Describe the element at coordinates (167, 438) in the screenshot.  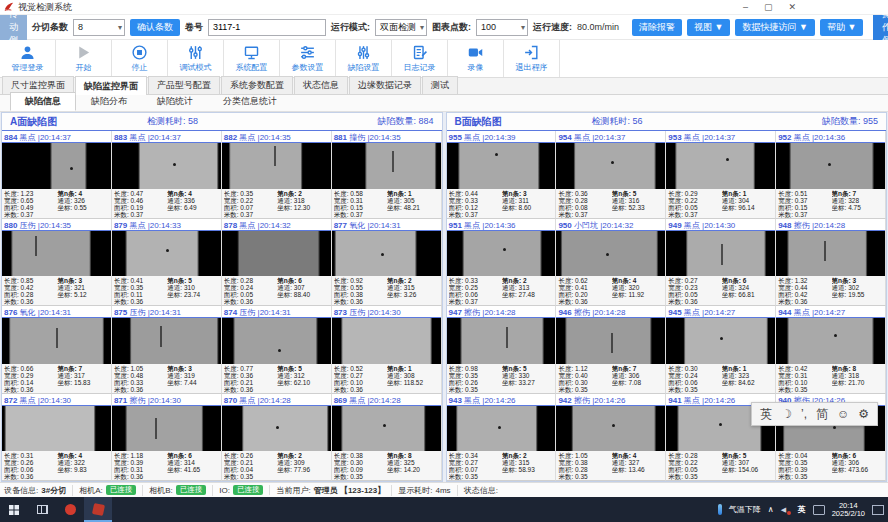
I see `defect-cell: 871 擦伤 |20:14:30长度: 1.18宽度: 0.39面积: 0.31…` at that location.